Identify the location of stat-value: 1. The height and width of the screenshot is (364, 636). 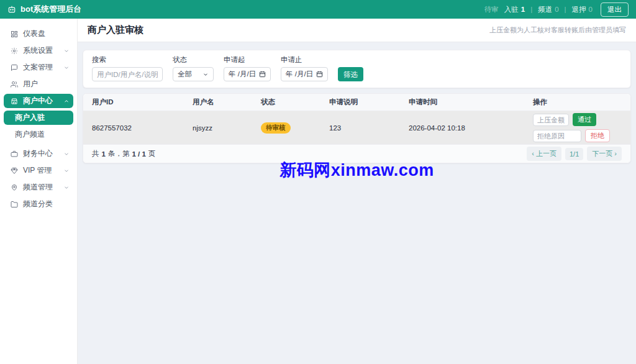
(523, 9).